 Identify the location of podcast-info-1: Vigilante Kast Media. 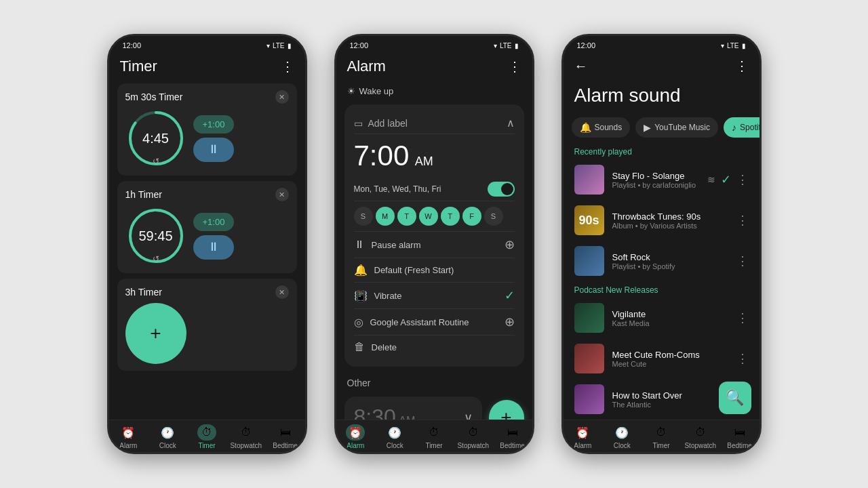
(670, 319).